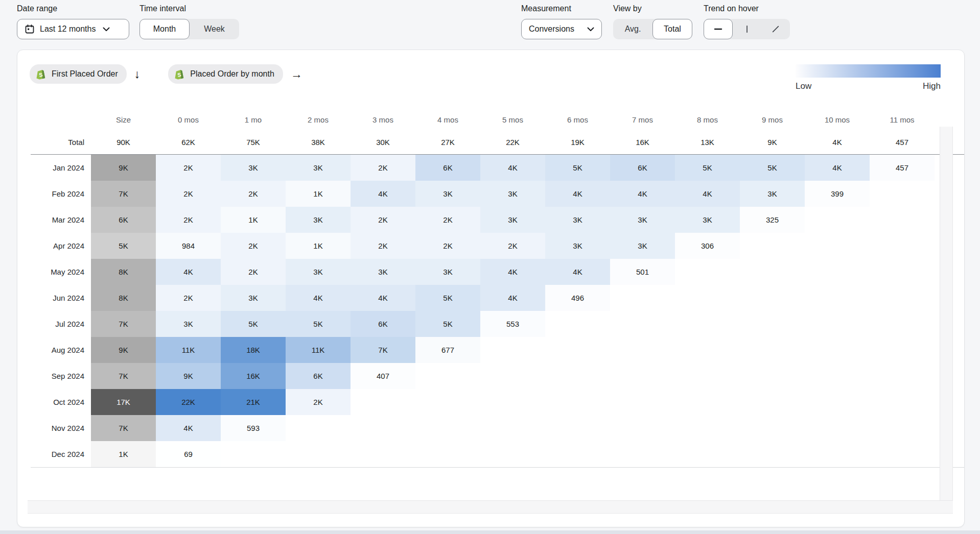 Image resolution: width=980 pixels, height=534 pixels. Describe the element at coordinates (253, 376) in the screenshot. I see `heatmap-cell: 16K` at that location.